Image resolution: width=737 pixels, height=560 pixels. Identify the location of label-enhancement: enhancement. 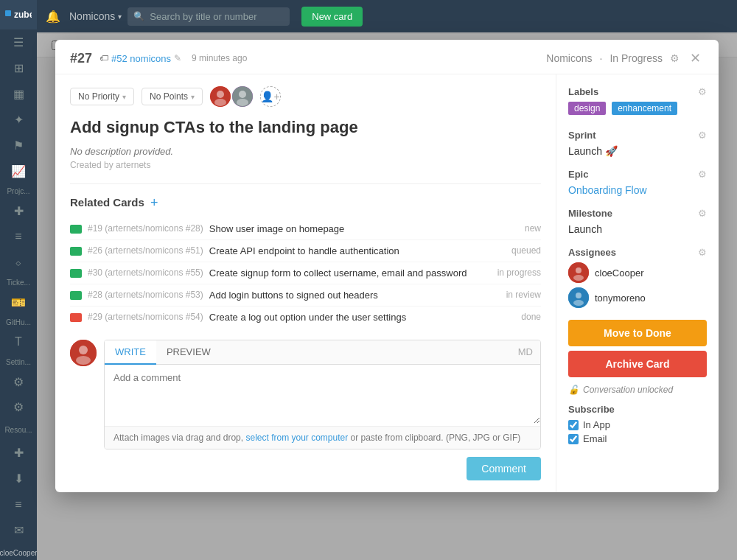
(644, 108).